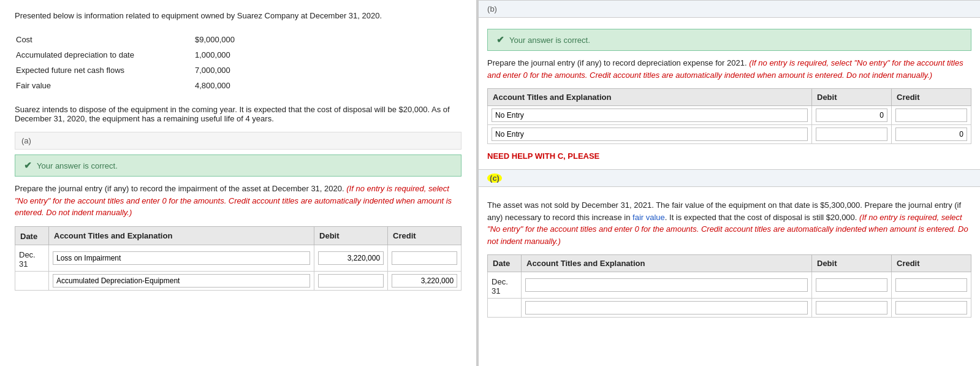 The width and height of the screenshot is (980, 366). Describe the element at coordinates (238, 86) in the screenshot. I see `data-row: Fair value 4,800,000` at that location.